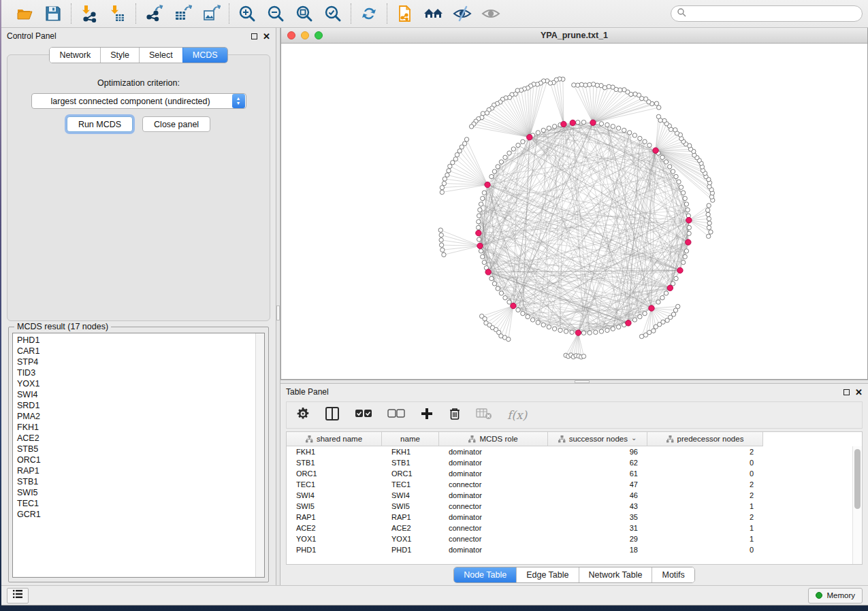 This screenshot has height=611, width=868. What do you see at coordinates (673, 575) in the screenshot?
I see `tab-motifs: Motifs` at bounding box center [673, 575].